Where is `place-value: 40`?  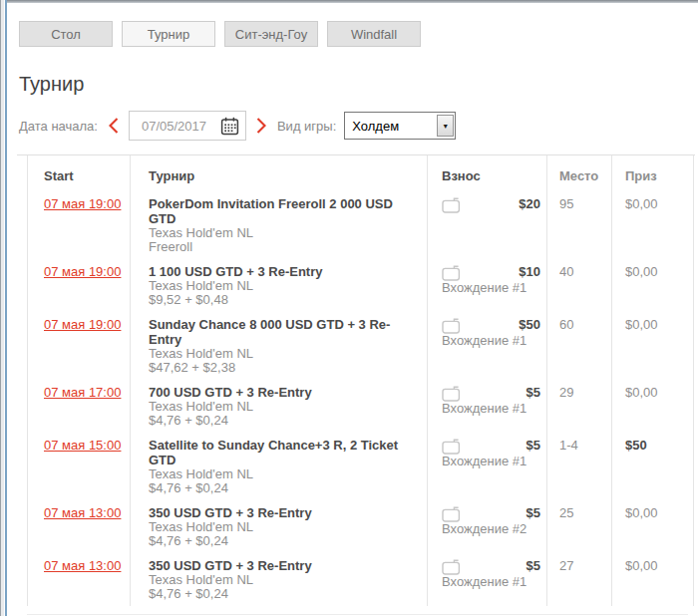 place-value: 40 is located at coordinates (580, 285).